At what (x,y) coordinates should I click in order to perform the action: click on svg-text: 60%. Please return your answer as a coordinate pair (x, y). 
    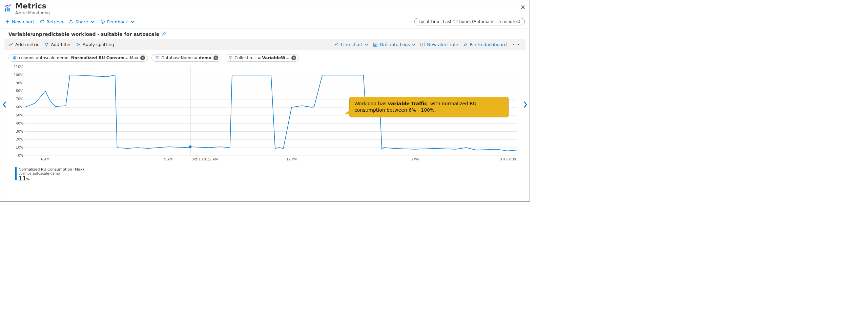
    Looking at the image, I should click on (20, 107).